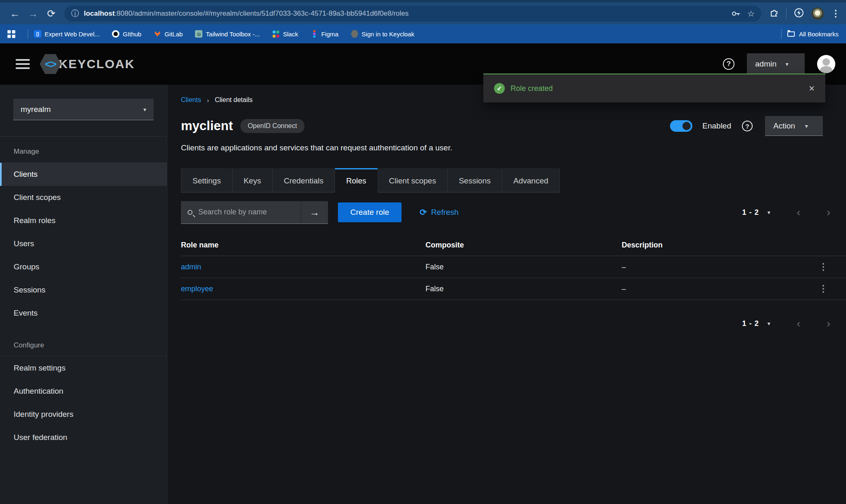 The image size is (846, 504). What do you see at coordinates (736, 14) in the screenshot?
I see `password-key-icon` at bounding box center [736, 14].